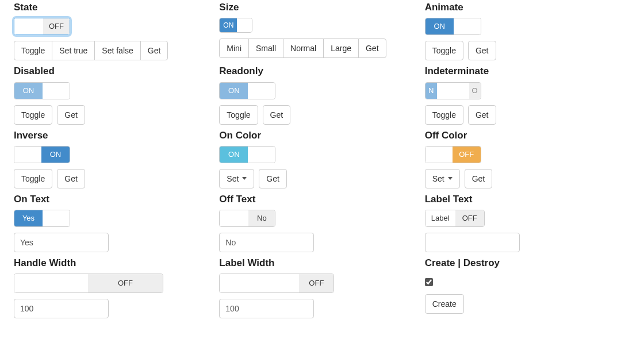 This screenshot has height=362, width=644. What do you see at coordinates (520, 136) in the screenshot?
I see `off-color-title: Off Color` at bounding box center [520, 136].